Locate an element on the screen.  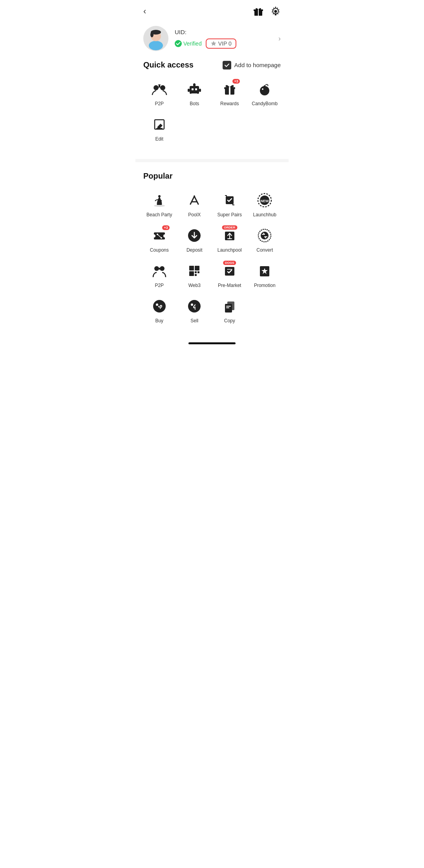
convert-label: Convert is located at coordinates (265, 250).